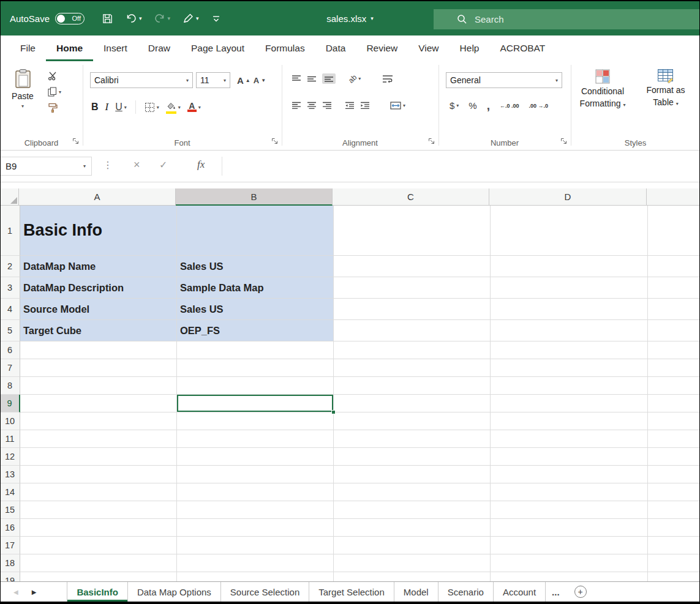  I want to click on cell-C3, so click(412, 288).